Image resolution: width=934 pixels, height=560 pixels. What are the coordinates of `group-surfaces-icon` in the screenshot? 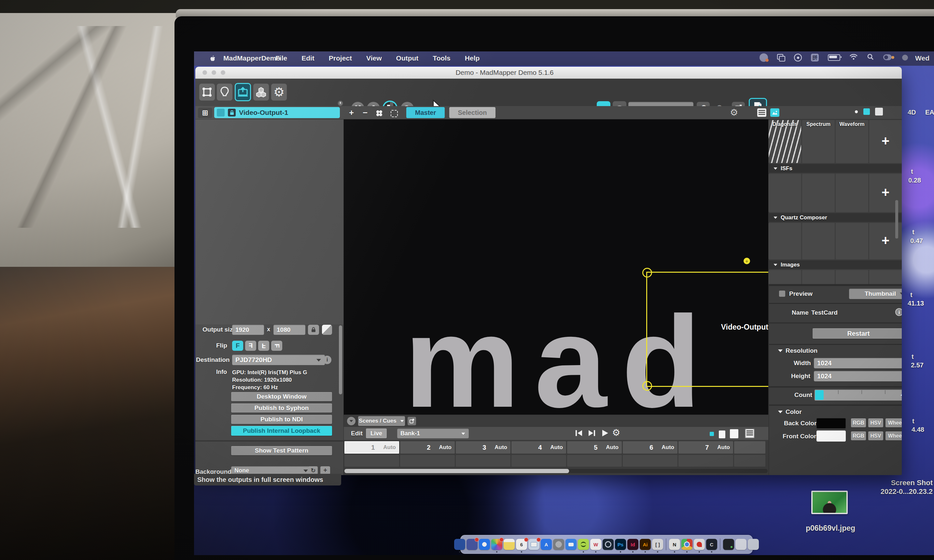 It's located at (379, 113).